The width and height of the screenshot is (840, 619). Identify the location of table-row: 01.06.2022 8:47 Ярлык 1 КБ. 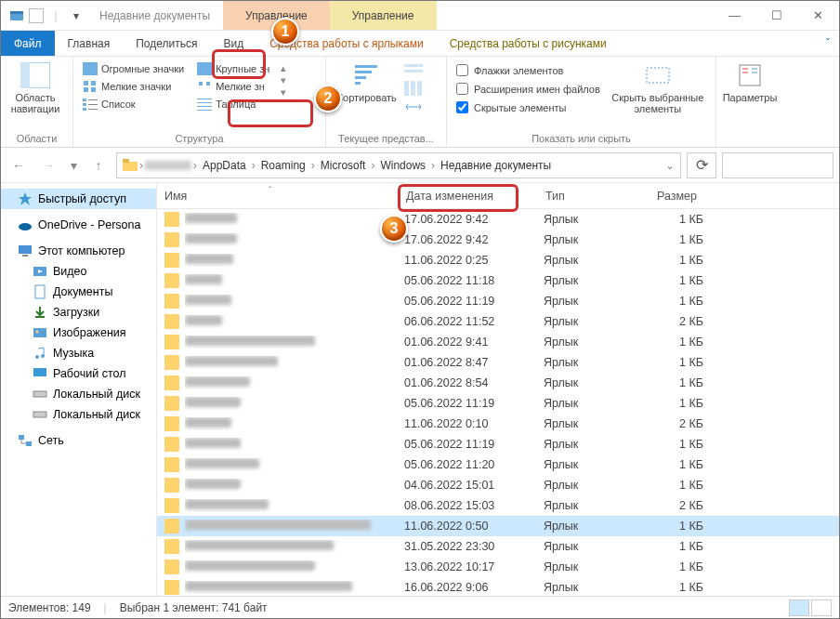
(498, 362).